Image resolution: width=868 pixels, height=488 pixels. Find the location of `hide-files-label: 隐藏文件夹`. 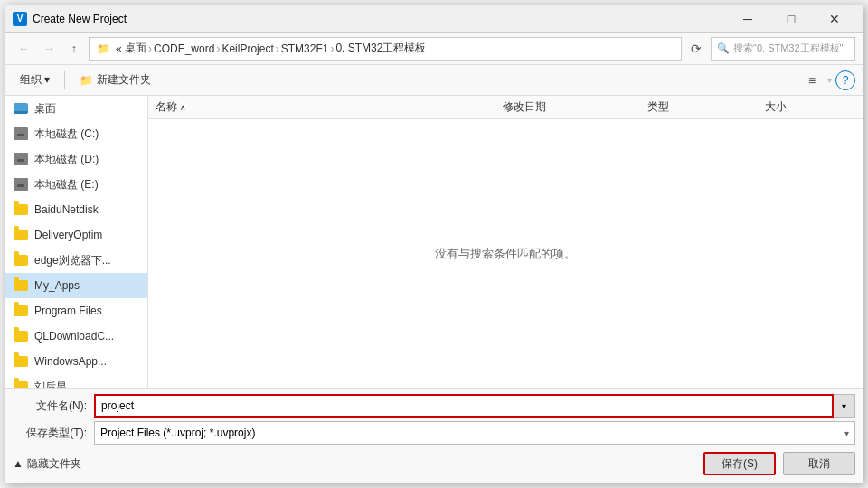

hide-files-label: 隐藏文件夹 is located at coordinates (54, 465).